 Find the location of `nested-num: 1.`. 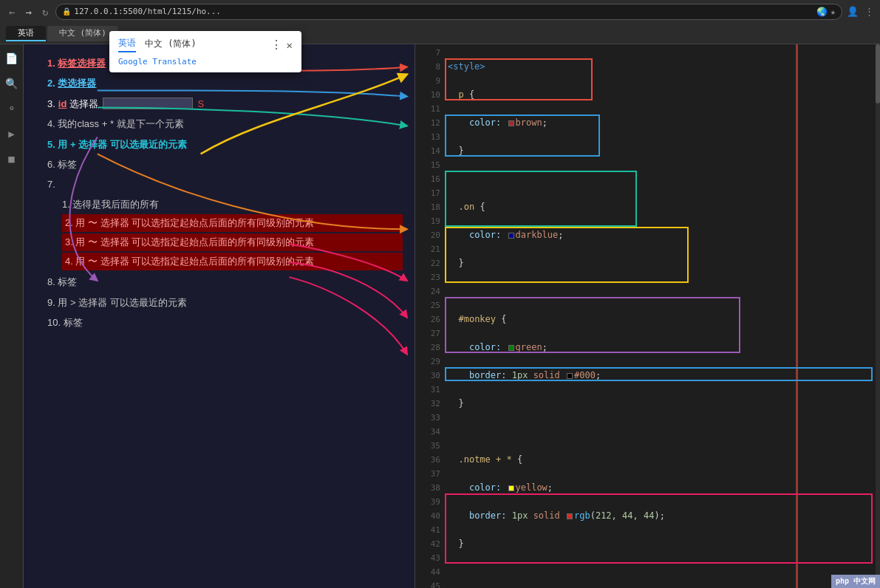

nested-num: 1. is located at coordinates (67, 204).